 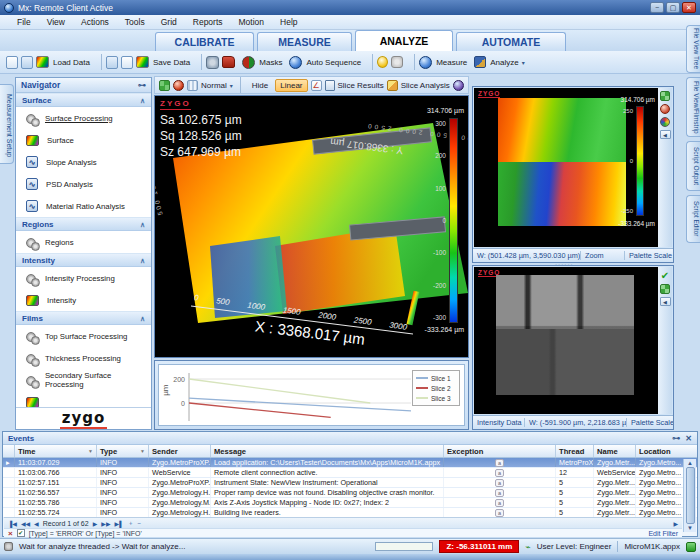 What do you see at coordinates (142, 451) in the screenshot?
I see `filter-icon: ▼` at bounding box center [142, 451].